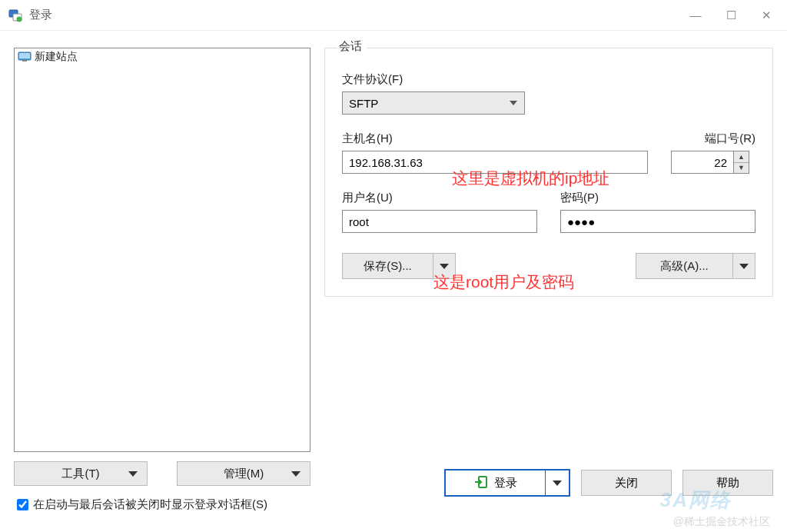  What do you see at coordinates (741, 157) in the screenshot?
I see `spinner-up: ▲` at bounding box center [741, 157].